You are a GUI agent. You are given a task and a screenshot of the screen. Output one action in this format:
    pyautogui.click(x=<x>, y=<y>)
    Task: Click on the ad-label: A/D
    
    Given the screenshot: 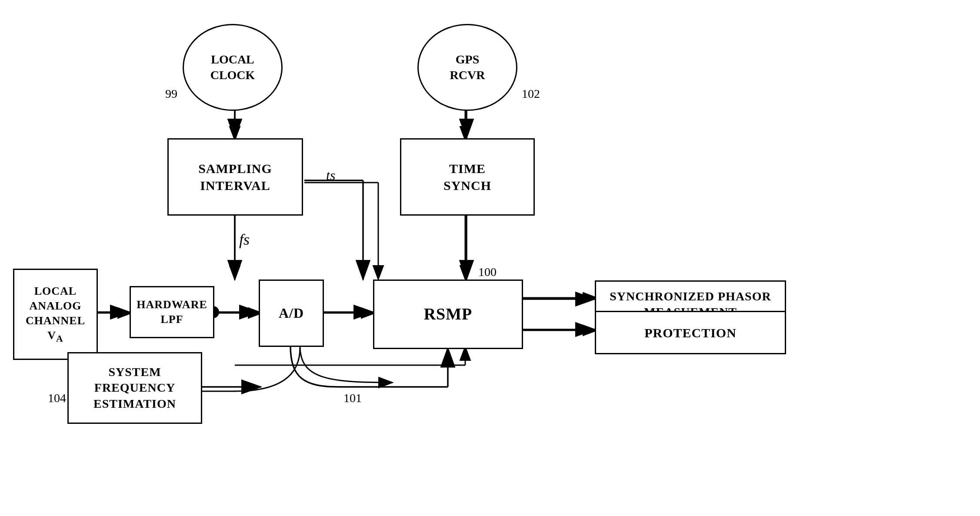 What is the action you would take?
    pyautogui.click(x=291, y=313)
    